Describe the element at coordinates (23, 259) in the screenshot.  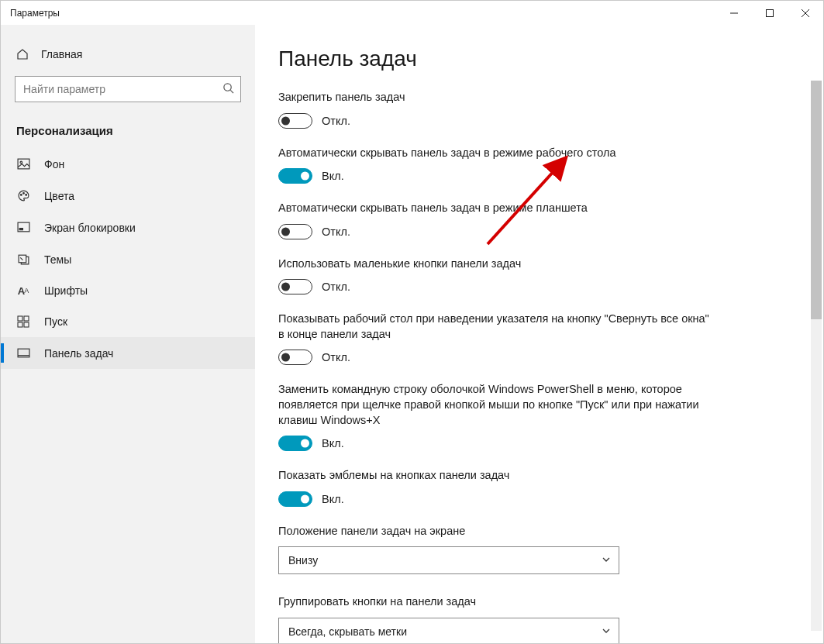
I see `themes-icon` at that location.